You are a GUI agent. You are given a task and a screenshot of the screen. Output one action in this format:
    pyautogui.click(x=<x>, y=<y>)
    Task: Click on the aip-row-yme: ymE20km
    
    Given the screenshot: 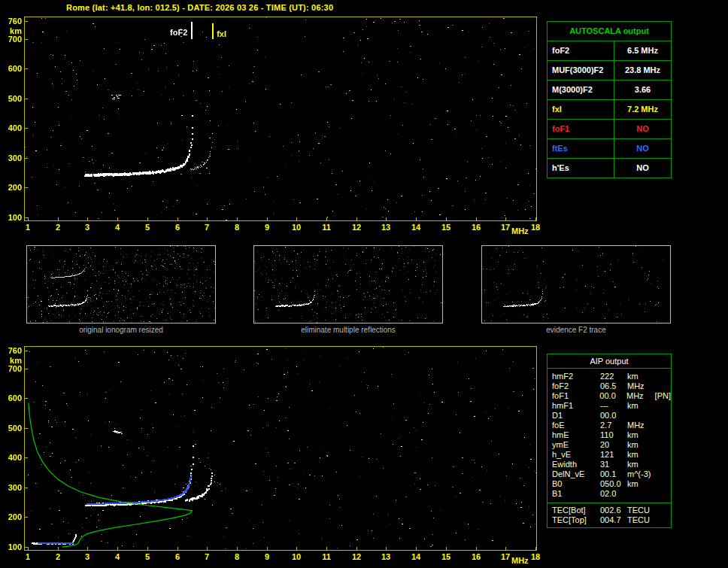 What is the action you would take?
    pyautogui.click(x=609, y=445)
    